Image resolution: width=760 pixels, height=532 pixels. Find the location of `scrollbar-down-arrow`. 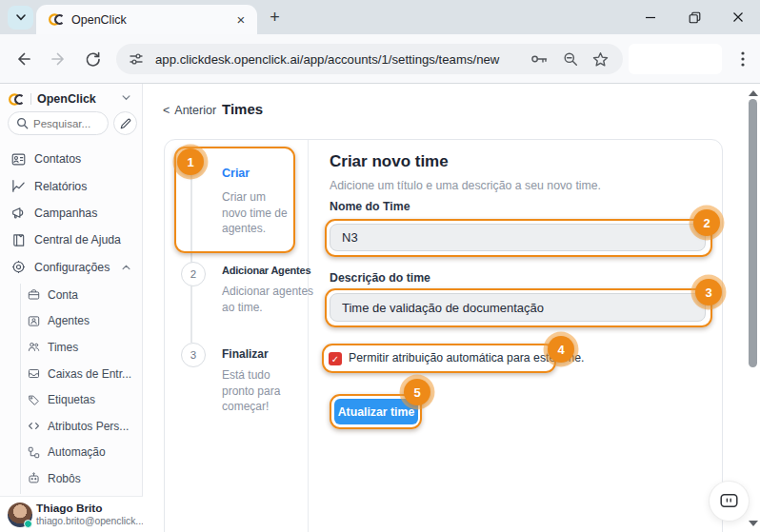

scrollbar-down-arrow is located at coordinates (753, 523).